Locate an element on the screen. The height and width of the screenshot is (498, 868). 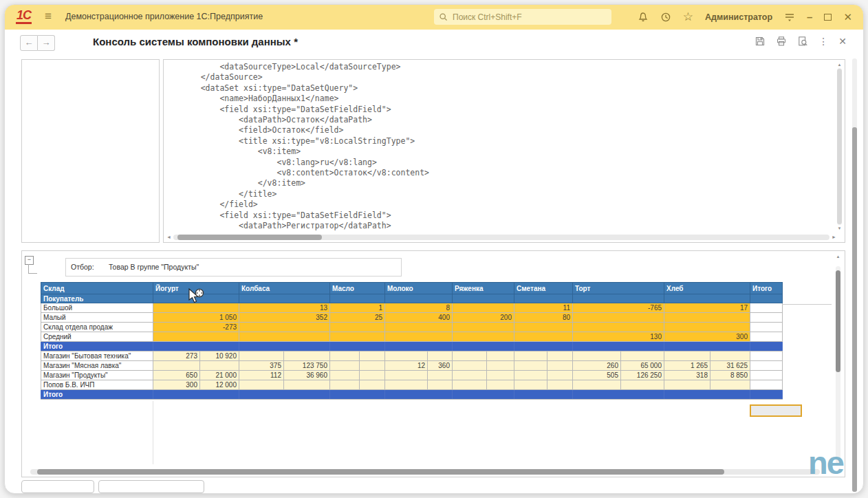
notifications-bell-icon is located at coordinates (643, 17).